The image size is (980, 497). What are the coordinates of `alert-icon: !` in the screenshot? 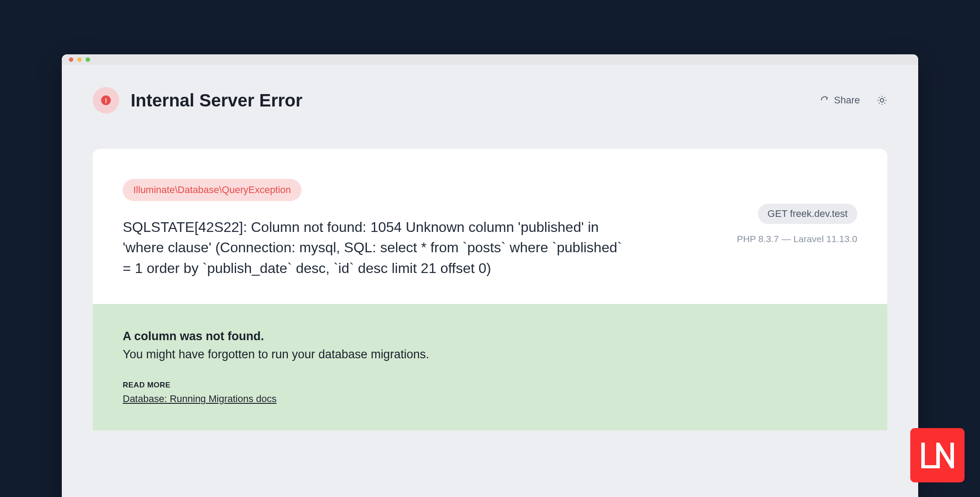 It's located at (106, 100).